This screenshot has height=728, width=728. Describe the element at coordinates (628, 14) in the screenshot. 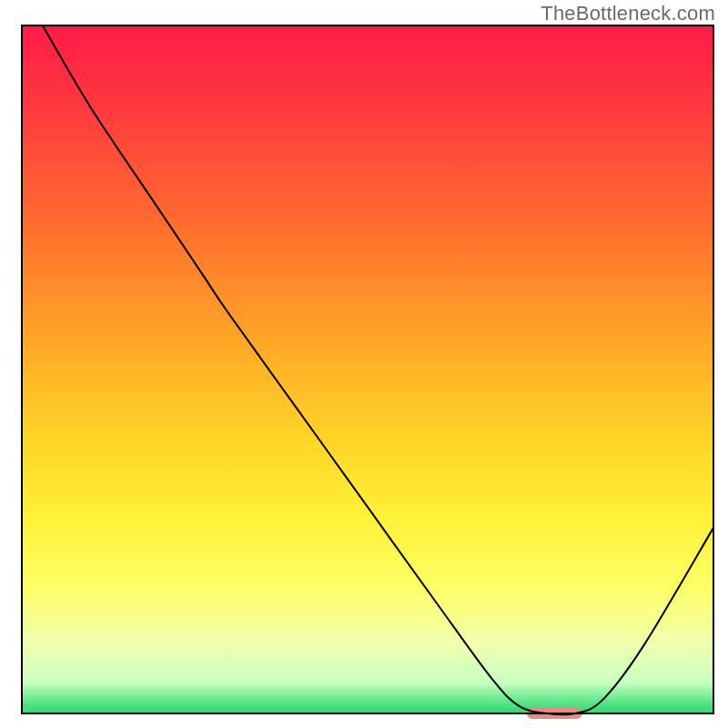

I see `watermark-text: TheBottleneck.com` at that location.